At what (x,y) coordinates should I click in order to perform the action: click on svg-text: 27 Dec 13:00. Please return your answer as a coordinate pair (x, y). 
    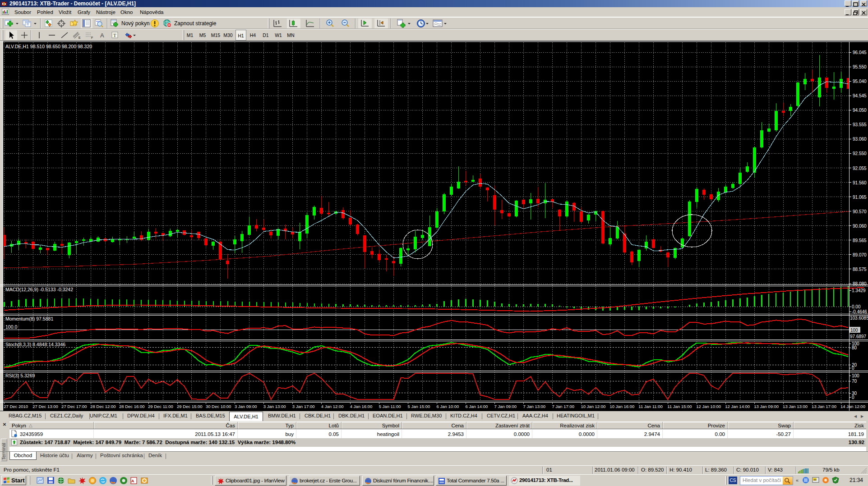
    Looking at the image, I should click on (45, 407).